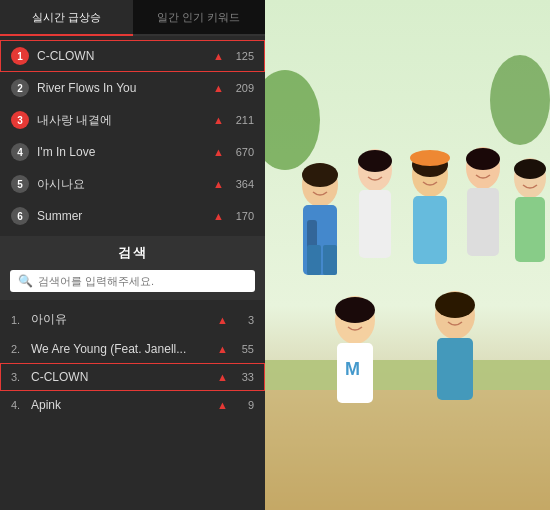 The height and width of the screenshot is (510, 550). I want to click on result-count-4: 9, so click(242, 405).